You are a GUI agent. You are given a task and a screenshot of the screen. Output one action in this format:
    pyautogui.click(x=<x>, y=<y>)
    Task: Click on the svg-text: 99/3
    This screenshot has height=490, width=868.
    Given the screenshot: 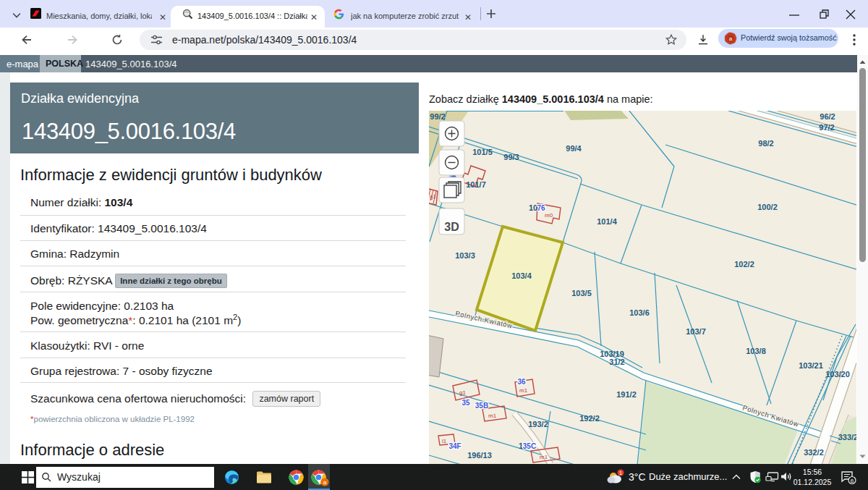 What is the action you would take?
    pyautogui.click(x=511, y=157)
    